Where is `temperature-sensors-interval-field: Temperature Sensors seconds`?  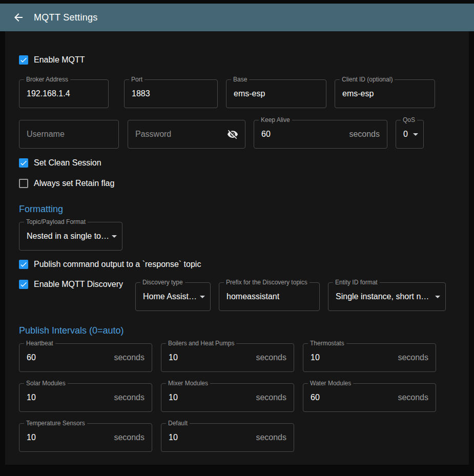
temperature-sensors-interval-field: Temperature Sensors seconds is located at coordinates (86, 438).